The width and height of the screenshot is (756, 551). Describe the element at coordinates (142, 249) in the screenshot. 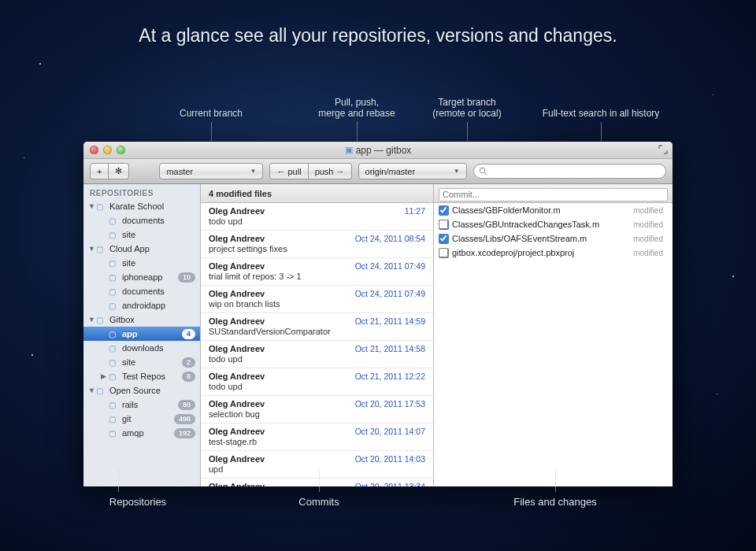

I see `sidebar-group: ▼▢Cloud App` at that location.